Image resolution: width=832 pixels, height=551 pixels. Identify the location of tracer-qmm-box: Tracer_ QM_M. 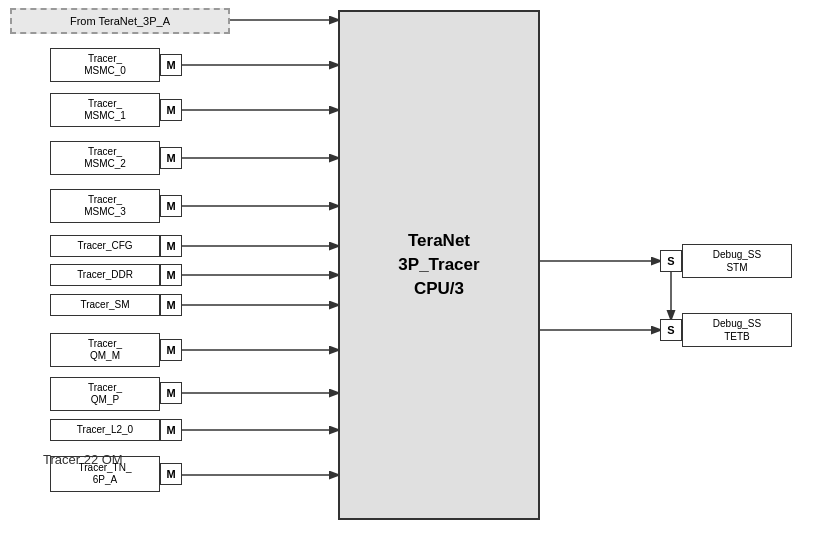
(105, 350).